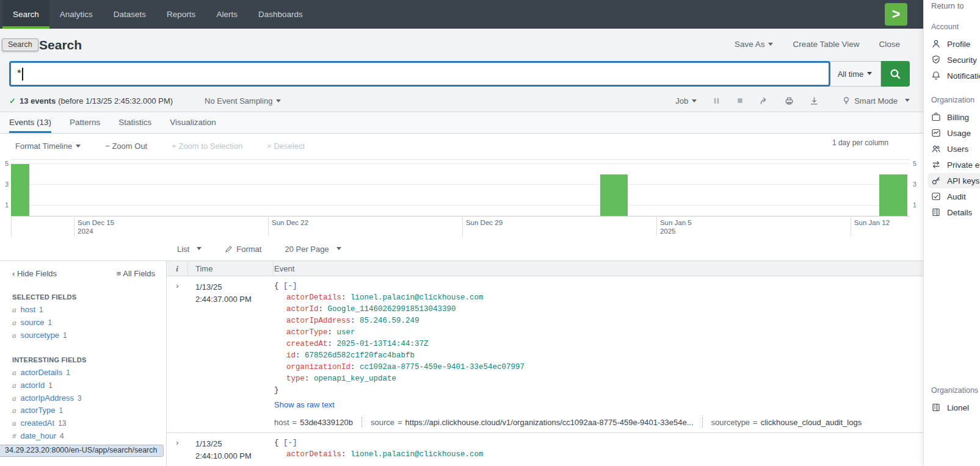 The height and width of the screenshot is (466, 980). What do you see at coordinates (954, 181) in the screenshot?
I see `menu-item-api-keys: API keys` at bounding box center [954, 181].